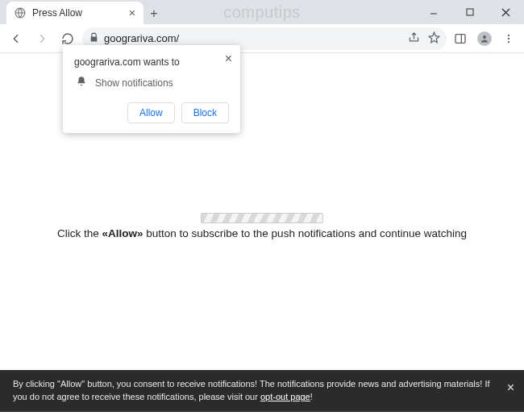 Image resolution: width=524 pixels, height=420 pixels. What do you see at coordinates (262, 391) in the screenshot?
I see `consent-banner: × By clicking "Allow" button, you consen…` at bounding box center [262, 391].